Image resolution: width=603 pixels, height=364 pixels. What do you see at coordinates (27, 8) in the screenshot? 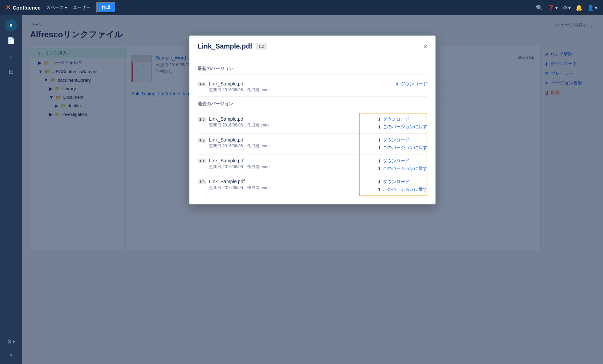
I see `confluence-logo-text: Confluence` at bounding box center [27, 8].